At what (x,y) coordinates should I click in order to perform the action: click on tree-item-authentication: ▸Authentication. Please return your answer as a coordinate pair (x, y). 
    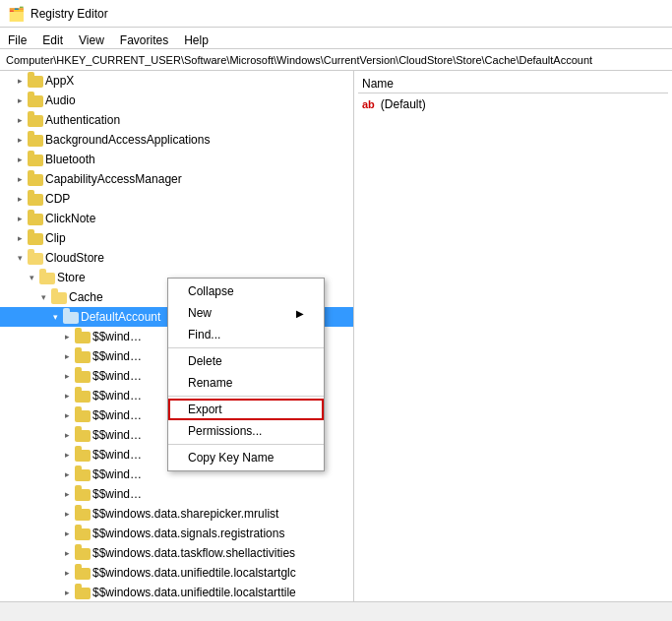
    Looking at the image, I should click on (177, 120).